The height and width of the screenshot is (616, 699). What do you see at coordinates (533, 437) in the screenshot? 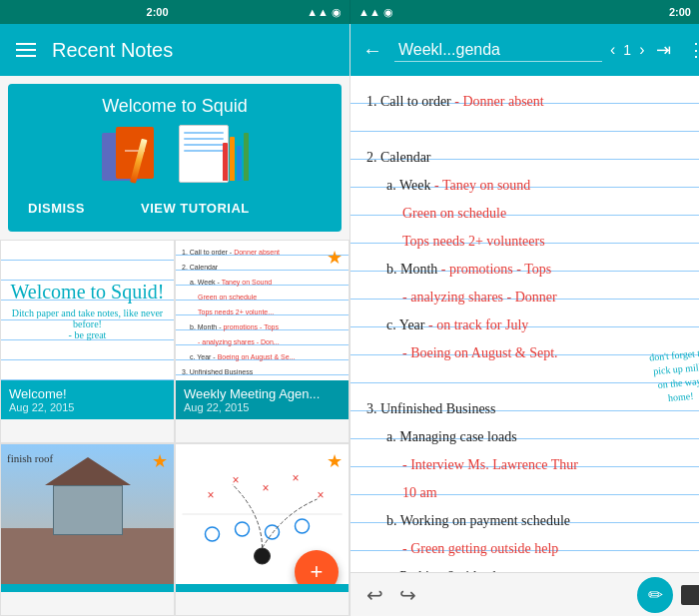
I see `line-3a: a. Managing case loads` at bounding box center [533, 437].